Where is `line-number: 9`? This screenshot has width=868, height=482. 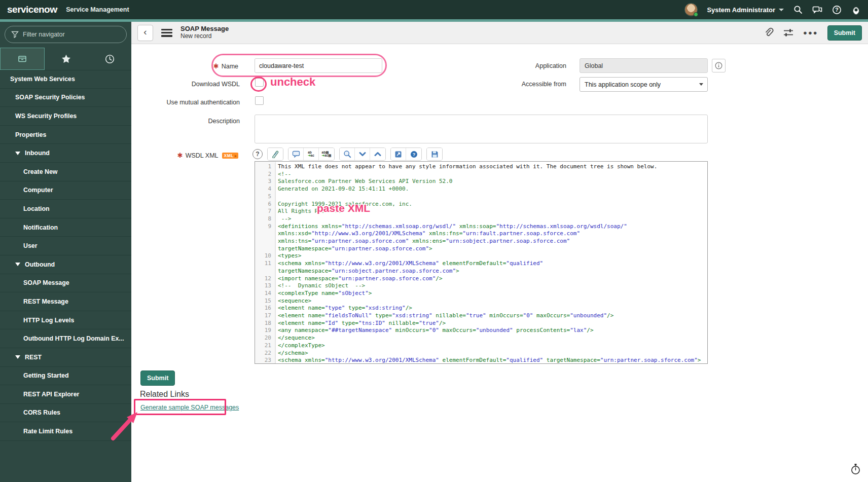 line-number: 9 is located at coordinates (265, 238).